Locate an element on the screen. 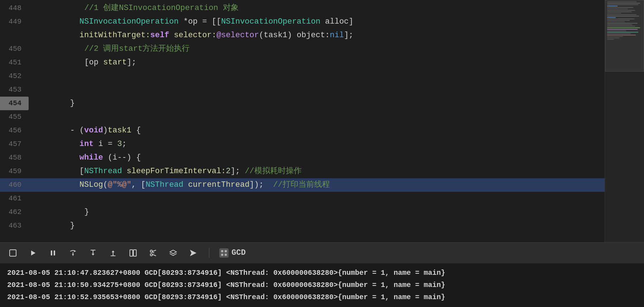 This screenshot has height=307, width=644. minimap-content is located at coordinates (625, 121).